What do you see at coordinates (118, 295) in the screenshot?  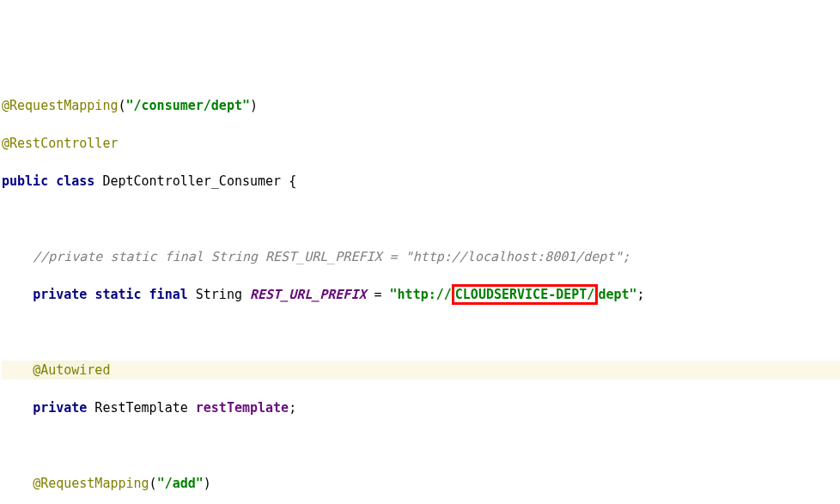 I see `keyword: static` at bounding box center [118, 295].